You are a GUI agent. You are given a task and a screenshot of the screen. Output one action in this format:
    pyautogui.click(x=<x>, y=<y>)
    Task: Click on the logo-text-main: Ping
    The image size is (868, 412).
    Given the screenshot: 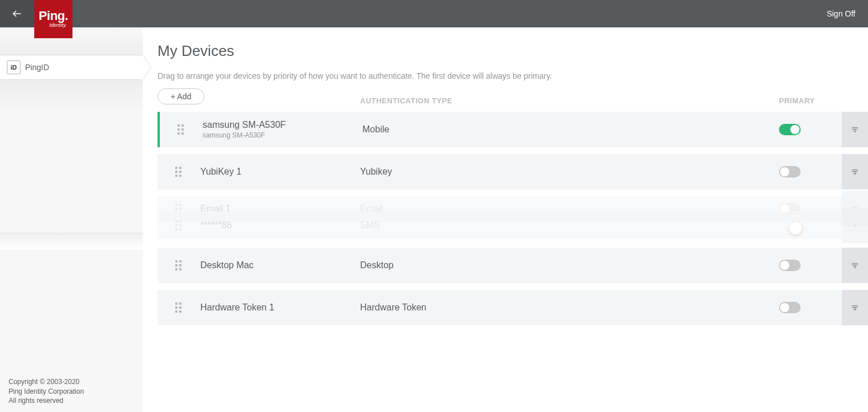 What is the action you would take?
    pyautogui.click(x=52, y=16)
    